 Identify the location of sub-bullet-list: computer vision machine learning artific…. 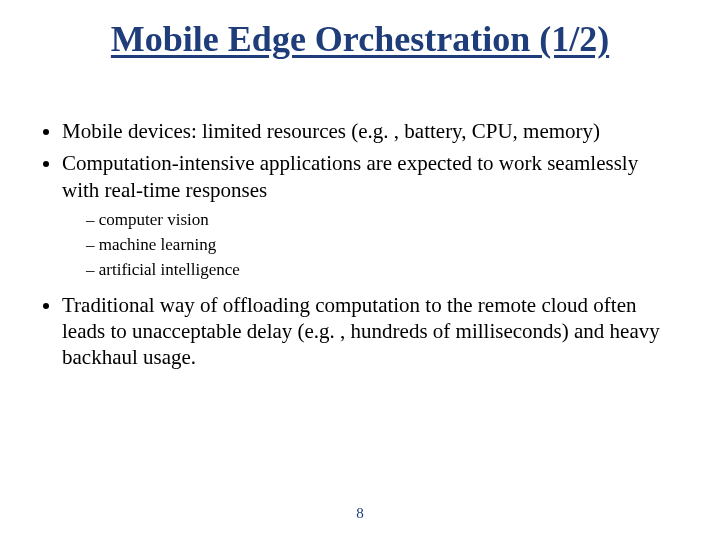
(371, 246).